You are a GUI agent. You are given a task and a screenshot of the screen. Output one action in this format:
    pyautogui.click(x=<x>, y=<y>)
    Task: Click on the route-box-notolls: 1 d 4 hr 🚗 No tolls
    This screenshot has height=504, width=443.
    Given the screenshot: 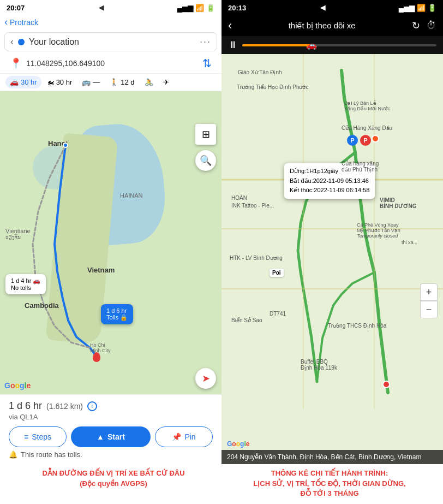 What is the action you would take?
    pyautogui.click(x=26, y=284)
    